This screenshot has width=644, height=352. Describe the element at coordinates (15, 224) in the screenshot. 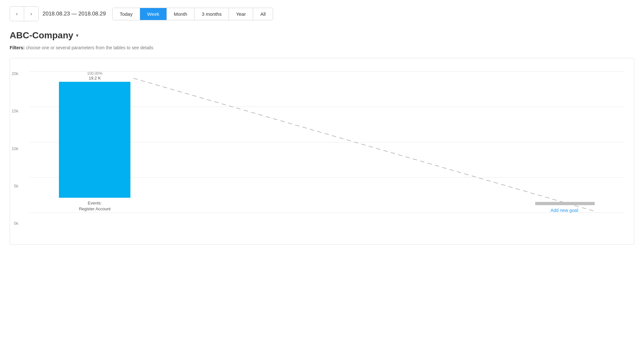

I see `y-label-0k: 0k` at that location.